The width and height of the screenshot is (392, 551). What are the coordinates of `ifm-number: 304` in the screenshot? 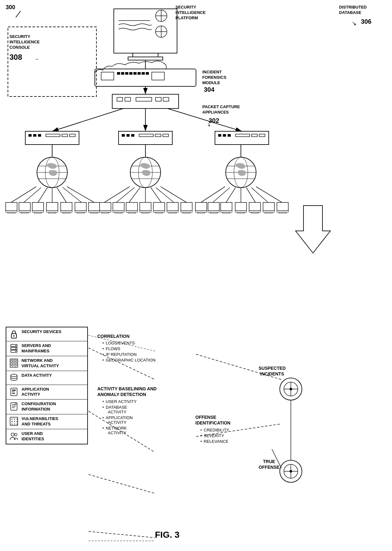 It's located at (209, 90).